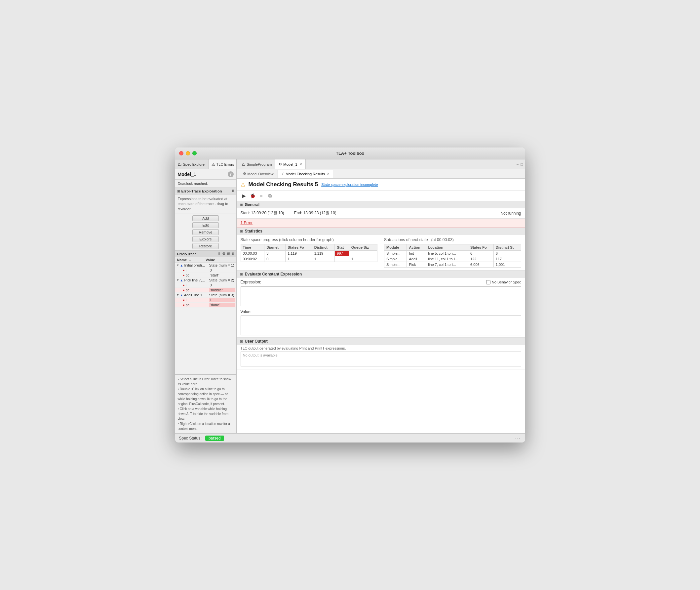 The image size is (700, 590). Describe the element at coordinates (261, 196) in the screenshot. I see `stop-button: ■` at that location.